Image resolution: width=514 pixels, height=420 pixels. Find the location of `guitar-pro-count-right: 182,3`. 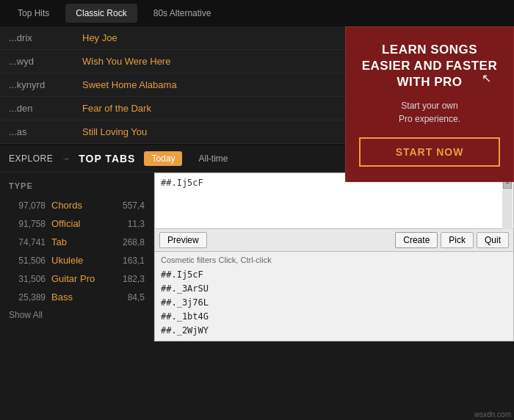

guitar-pro-count-right: 182,3 is located at coordinates (134, 279).